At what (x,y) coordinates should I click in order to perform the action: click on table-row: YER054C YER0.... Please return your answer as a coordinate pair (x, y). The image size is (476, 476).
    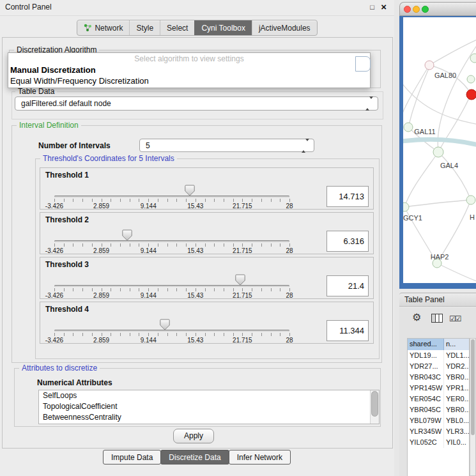
    Looking at the image, I should click on (438, 399).